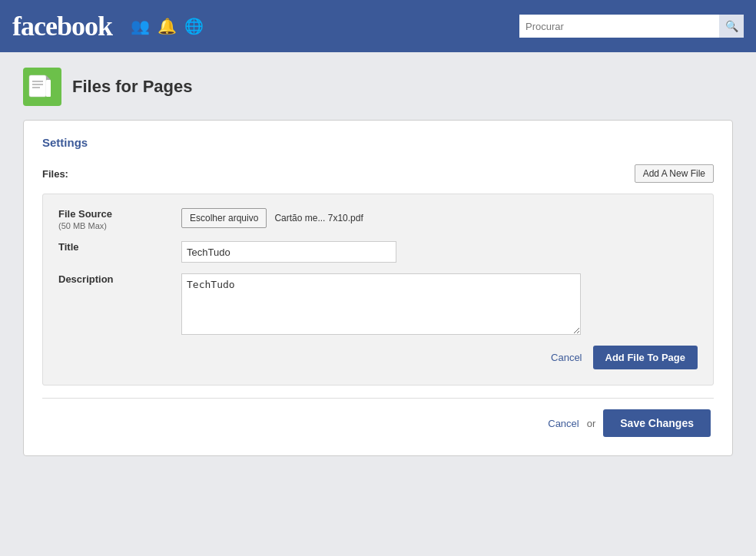 The image size is (756, 556). What do you see at coordinates (381, 304) in the screenshot?
I see `description-textarea` at bounding box center [381, 304].